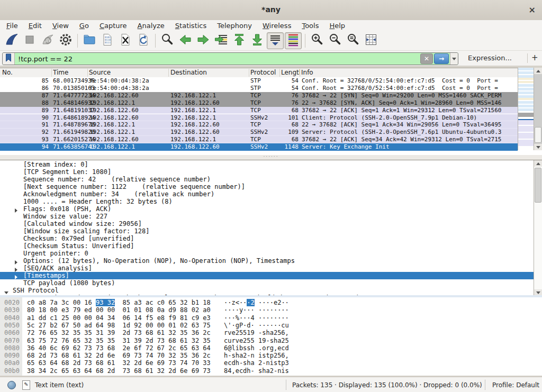 This screenshot has width=542, height=392. I want to click on packet-row-90: 9071.648618924192.168.122.60192.168.122.…, so click(259, 118).